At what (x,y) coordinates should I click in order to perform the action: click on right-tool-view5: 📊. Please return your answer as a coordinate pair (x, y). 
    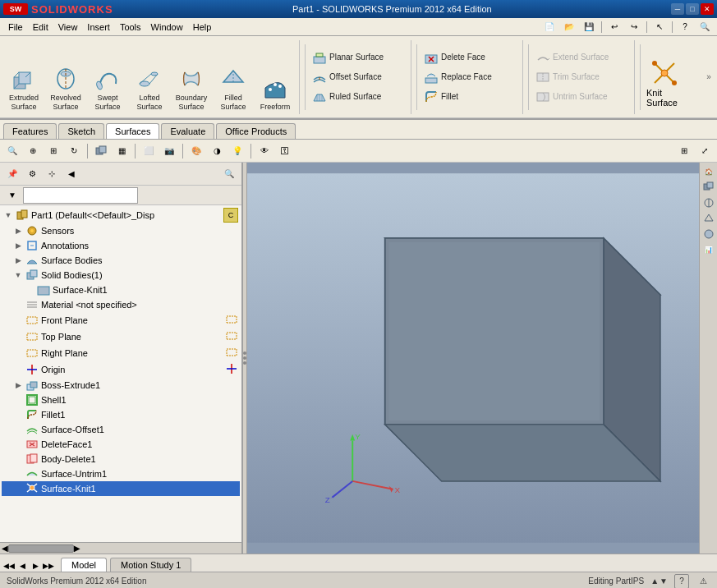
    Looking at the image, I should click on (709, 250).